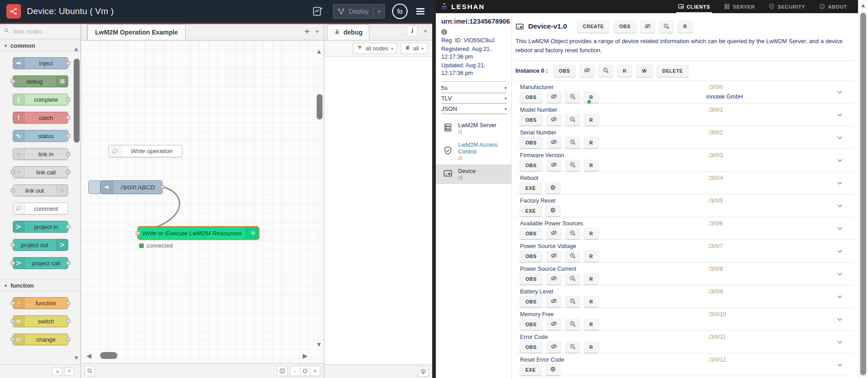  I want to click on canvas-scroll-down-icon: ▼, so click(319, 344).